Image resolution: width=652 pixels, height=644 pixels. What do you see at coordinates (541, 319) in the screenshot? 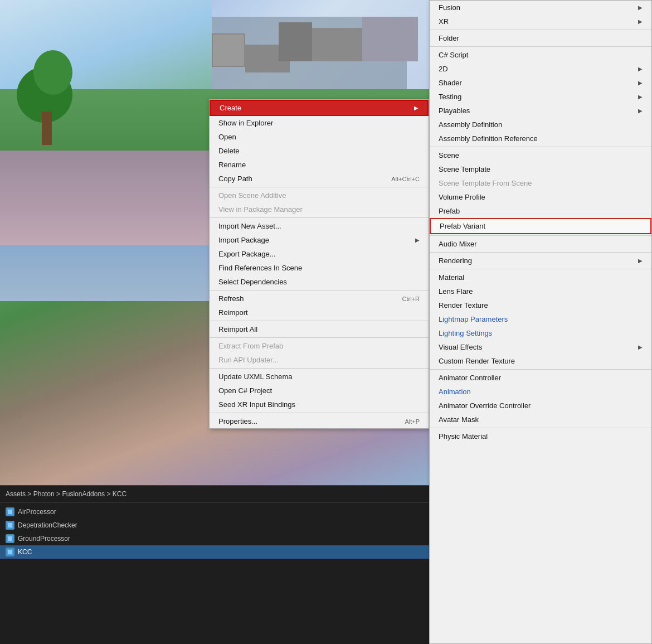
I see `right-menu-item-lightmap-params: Lightmap Parameters` at bounding box center [541, 319].